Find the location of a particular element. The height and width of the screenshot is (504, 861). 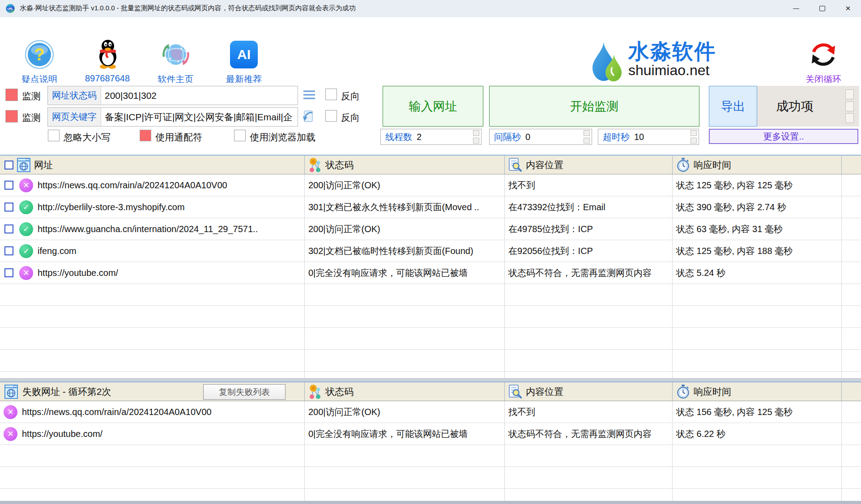

more-settings-button: 更多设置.. is located at coordinates (784, 136).